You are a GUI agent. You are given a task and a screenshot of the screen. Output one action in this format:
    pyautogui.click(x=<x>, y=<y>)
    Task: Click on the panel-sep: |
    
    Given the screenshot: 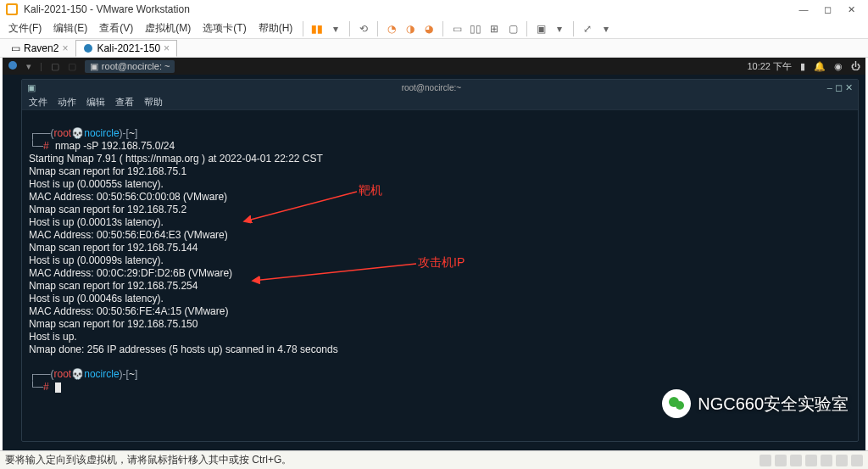 What is the action you would take?
    pyautogui.click(x=41, y=66)
    